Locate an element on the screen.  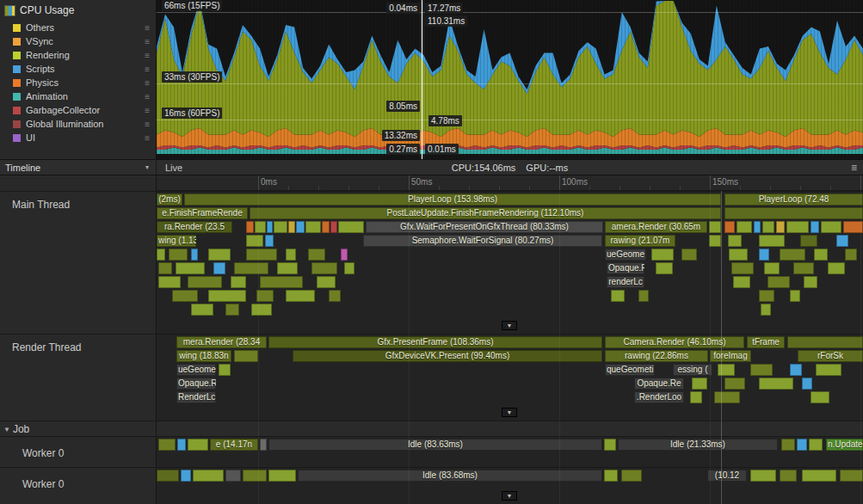
timeline-span: PlayerLoop (72.48 is located at coordinates (793, 200).